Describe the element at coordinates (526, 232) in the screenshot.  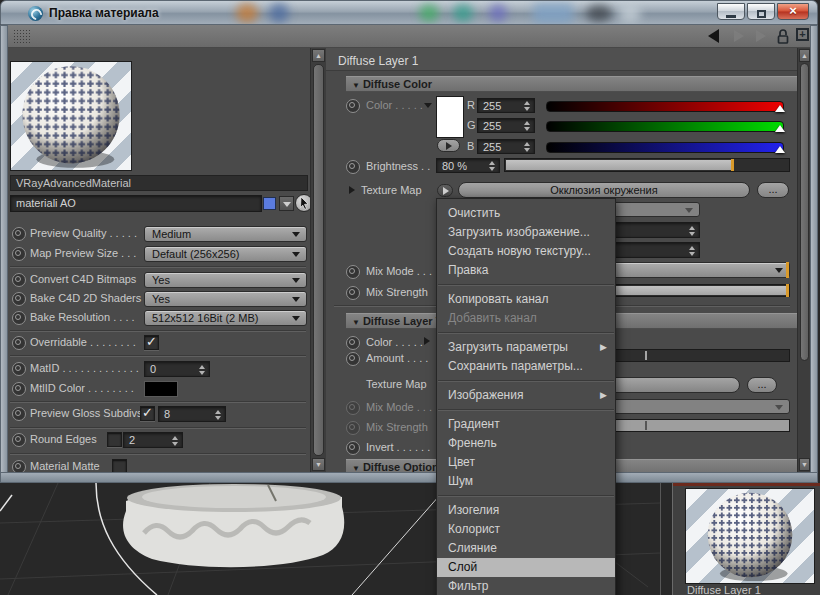
I see `menu-item-load-image: Загрузить изображение...` at that location.